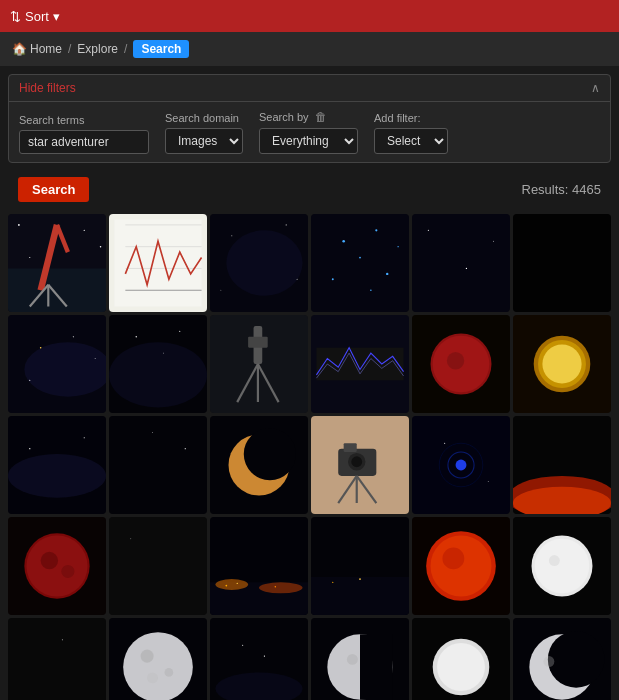  I want to click on sort-button: ⇅ Sort ▾, so click(35, 16).